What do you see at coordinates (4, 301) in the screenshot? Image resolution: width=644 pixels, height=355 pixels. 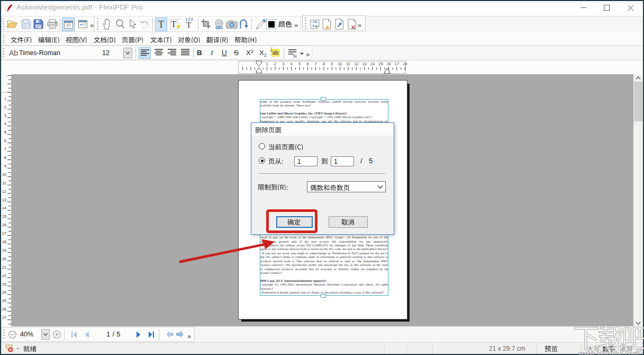 I see `svg-text: 25` at bounding box center [4, 301].